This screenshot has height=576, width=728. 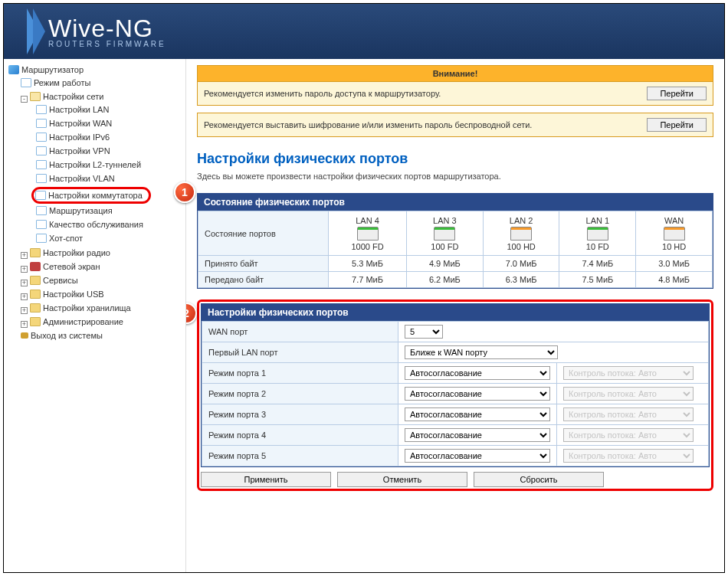 I want to click on page-description: Здесь вы можете произвести настройки физ…, so click(x=455, y=176).